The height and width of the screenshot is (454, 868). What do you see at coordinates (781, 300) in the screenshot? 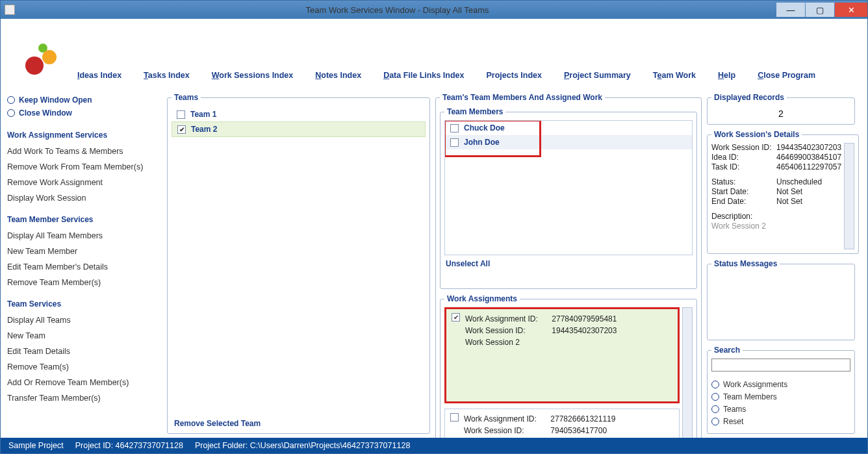
I see `status-messages-box: Status Messages` at bounding box center [781, 300].